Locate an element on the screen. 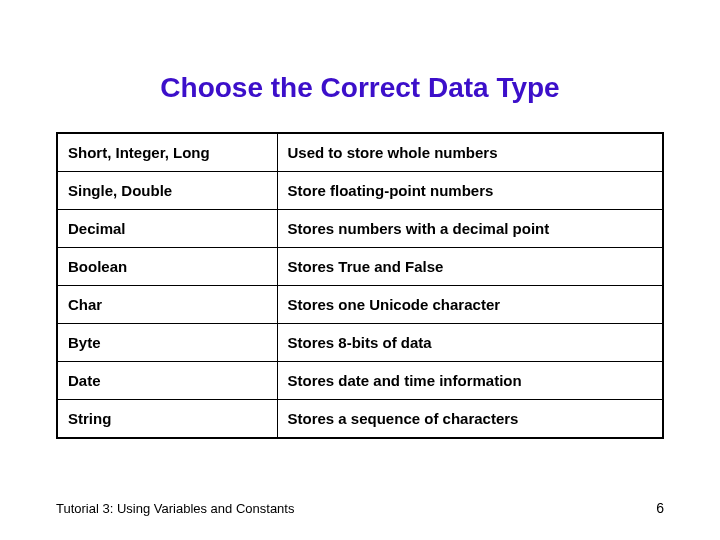 The image size is (720, 540). table-row: Boolean Stores True and False is located at coordinates (360, 267).